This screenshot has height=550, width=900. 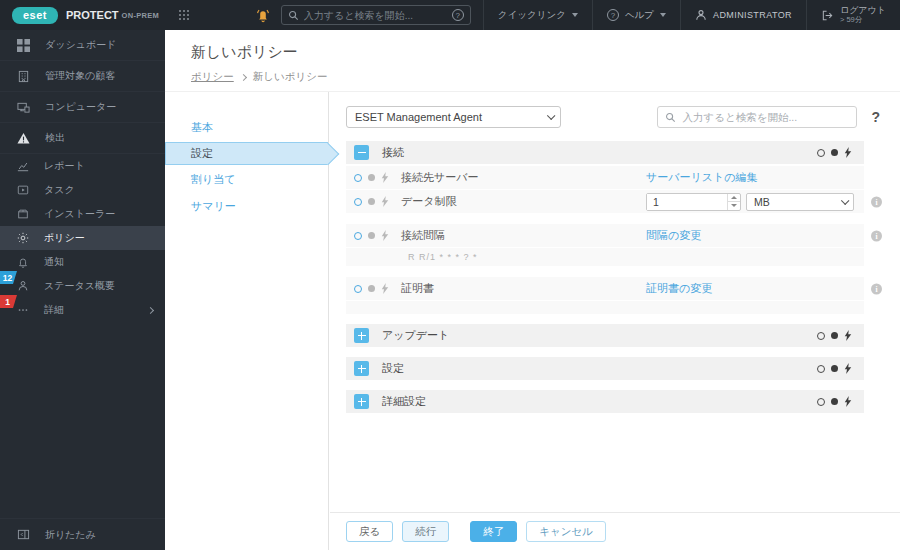 I want to click on sidebar-item-detections: 検出, so click(x=82, y=138).